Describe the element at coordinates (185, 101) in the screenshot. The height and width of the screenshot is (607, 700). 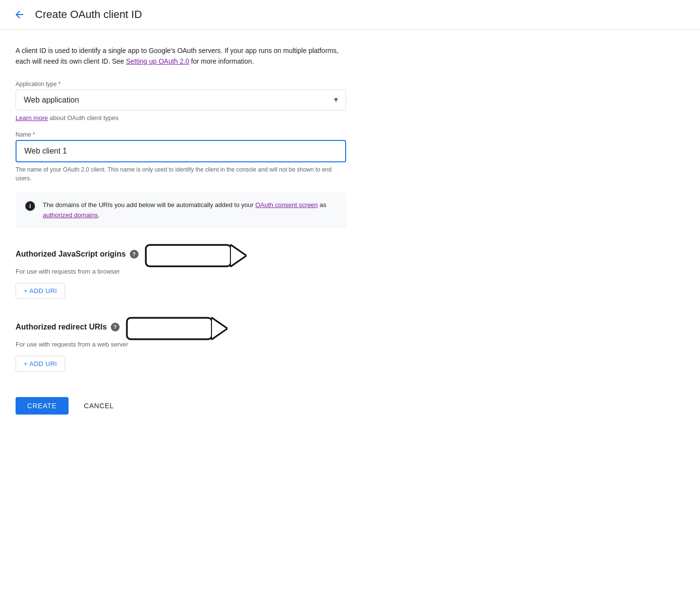
I see `app-type-group: Application type * Web application Andro…` at that location.